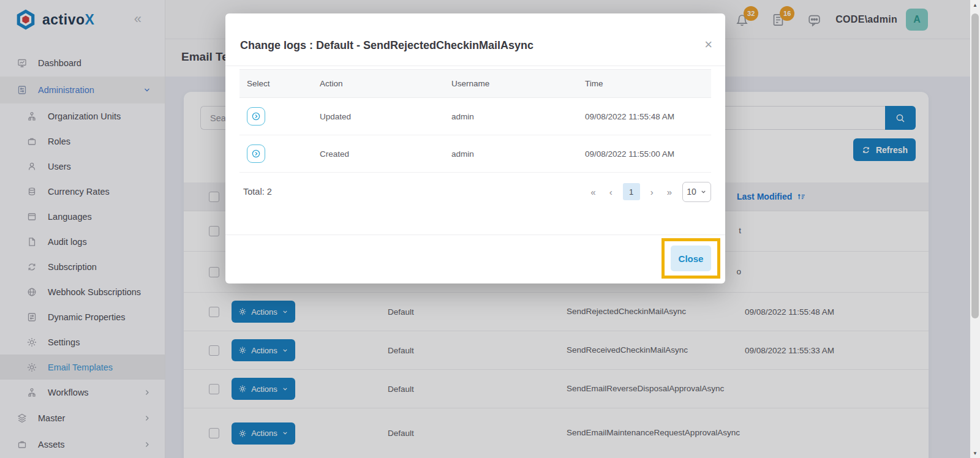 This screenshot has height=458, width=980. Describe the element at coordinates (648, 154) in the screenshot. I see `time-cell: 09/08/2022 11:55:00 AM` at that location.